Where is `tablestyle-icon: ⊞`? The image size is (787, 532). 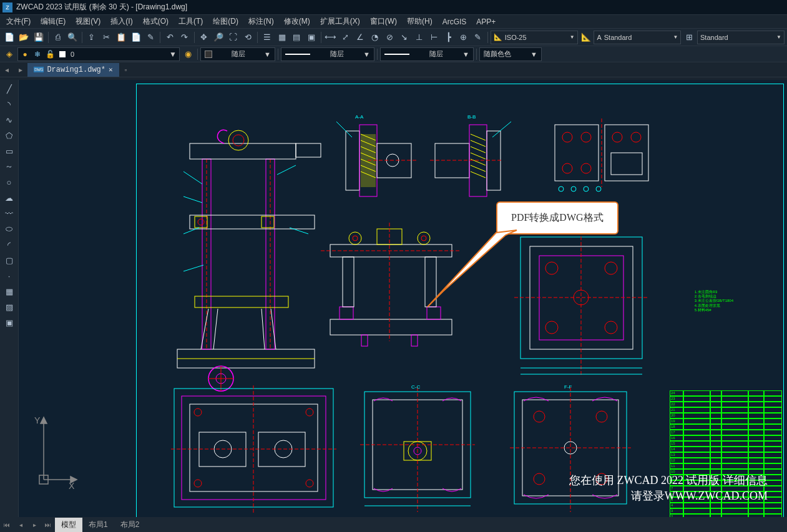 tablestyle-icon: ⊞ is located at coordinates (689, 37).